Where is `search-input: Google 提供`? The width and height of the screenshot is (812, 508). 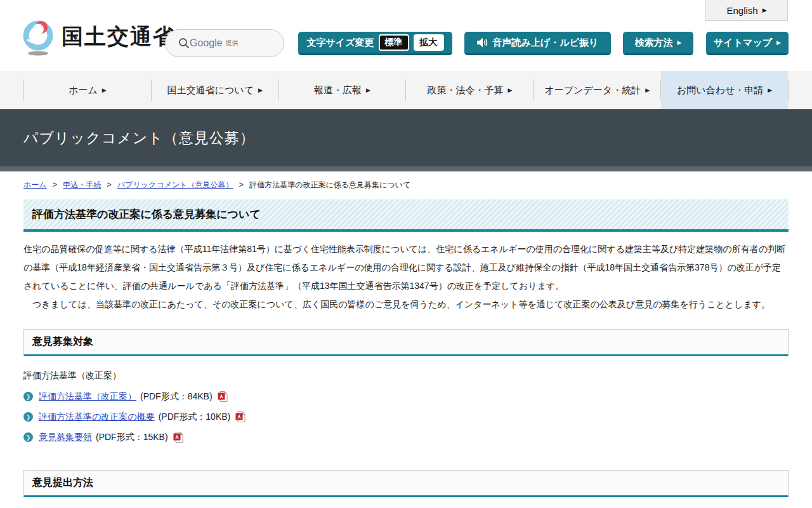 search-input: Google 提供 is located at coordinates (225, 43).